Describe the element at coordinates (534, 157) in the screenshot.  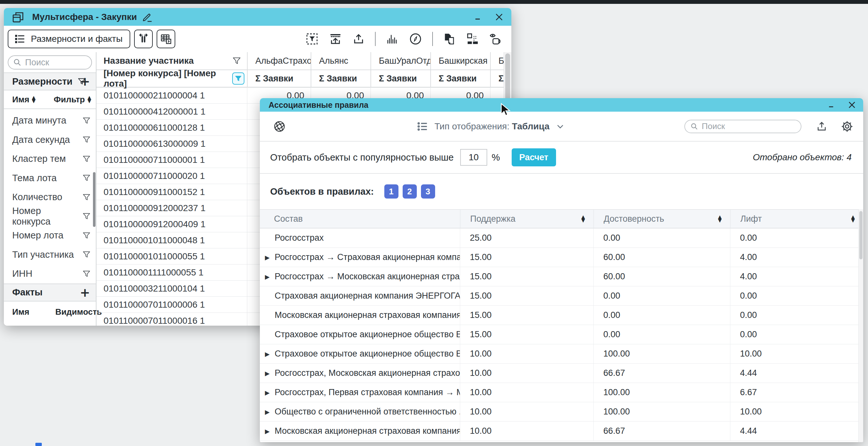
I see `calculate-button: Расчет` at that location.